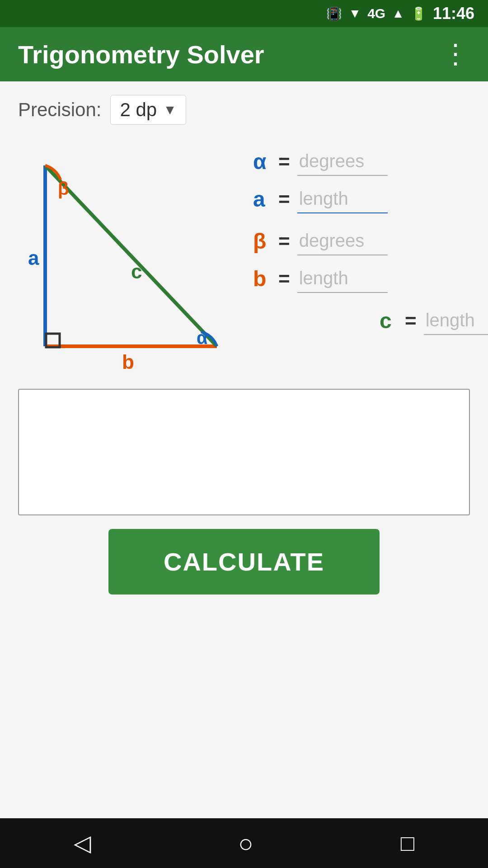 Image resolution: width=488 pixels, height=868 pixels. Describe the element at coordinates (320, 162) in the screenshot. I see `alpha-input-row: α =` at that location.